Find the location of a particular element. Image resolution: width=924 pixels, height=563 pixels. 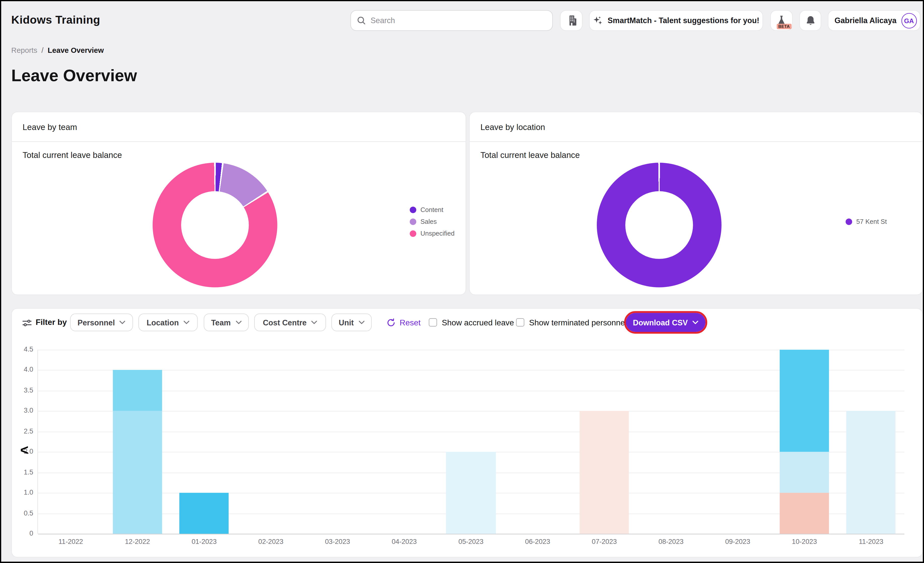

avatar: GA is located at coordinates (909, 20).